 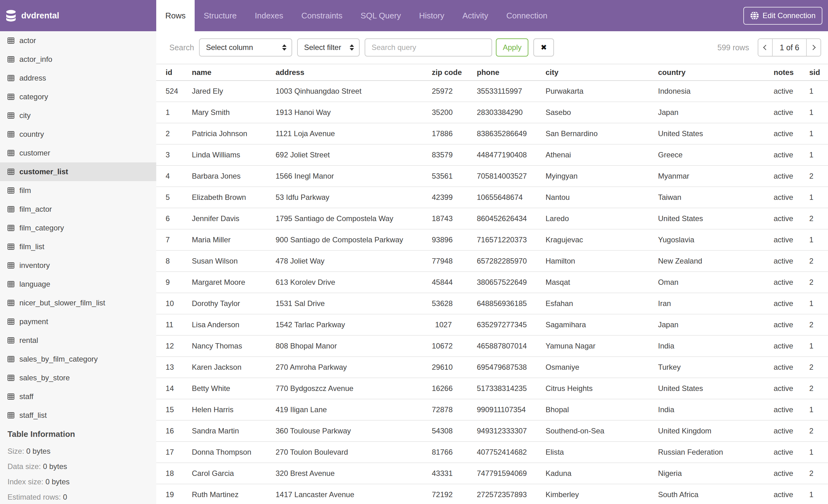 What do you see at coordinates (78, 322) in the screenshot?
I see `sidebar-table-payment: payment` at bounding box center [78, 322].